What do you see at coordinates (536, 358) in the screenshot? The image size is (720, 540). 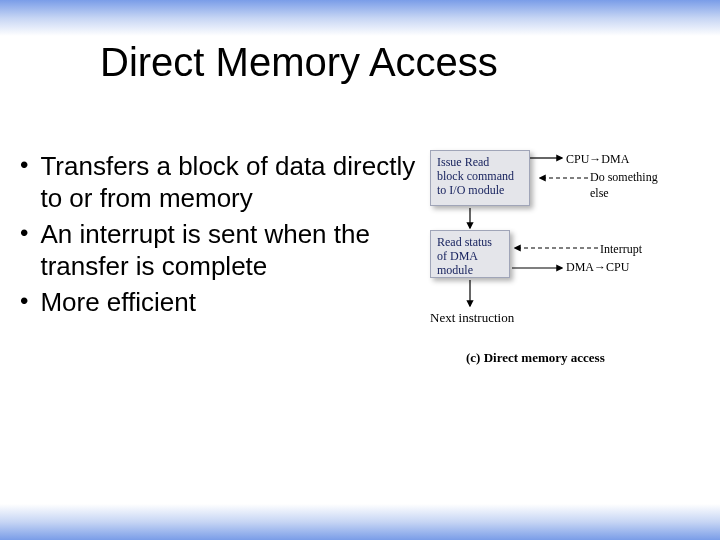 I see `diagram-caption: (c) Direct memory access` at bounding box center [536, 358].